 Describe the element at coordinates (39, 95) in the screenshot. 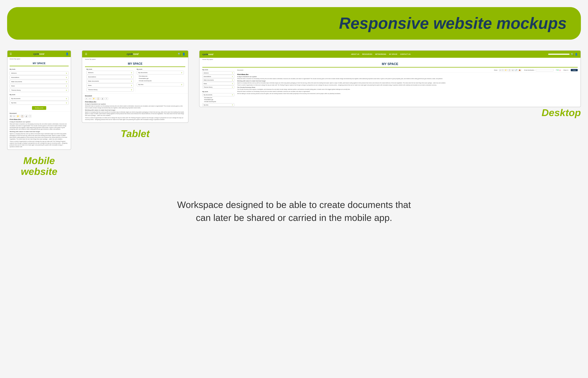

I see `mobile-work-label: My work` at that location.